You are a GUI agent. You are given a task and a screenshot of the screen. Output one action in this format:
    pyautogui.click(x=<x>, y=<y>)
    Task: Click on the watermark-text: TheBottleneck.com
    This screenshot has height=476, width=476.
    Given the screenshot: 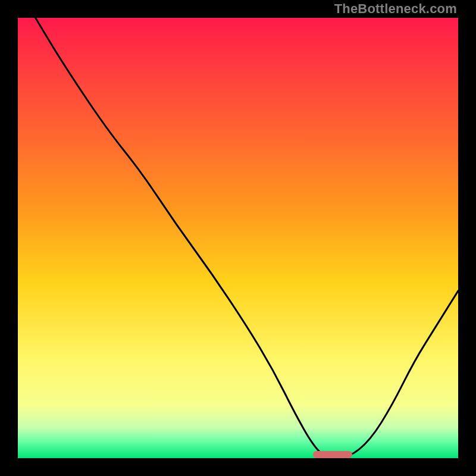 What is the action you would take?
    pyautogui.click(x=396, y=9)
    